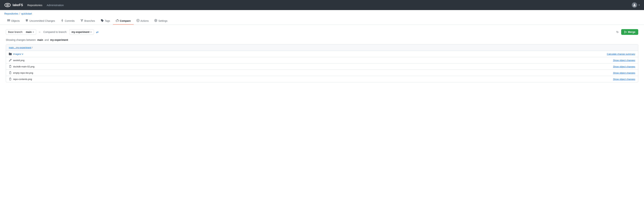  Describe the element at coordinates (40, 32) in the screenshot. I see `branch-arrow-icon: ←` at that location.